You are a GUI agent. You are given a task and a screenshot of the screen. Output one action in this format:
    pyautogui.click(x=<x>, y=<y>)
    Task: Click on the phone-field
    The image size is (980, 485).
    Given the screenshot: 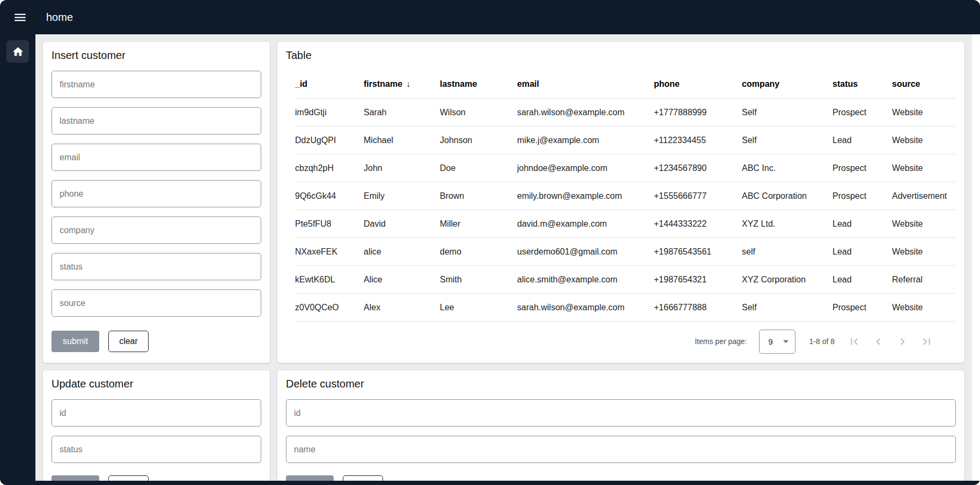 What is the action you would take?
    pyautogui.click(x=157, y=194)
    